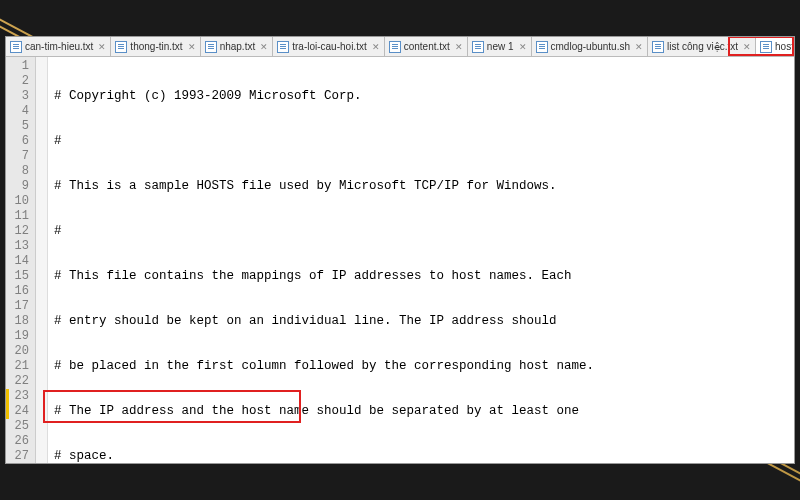 The image size is (800, 500). I want to click on code-line: # be placed in the first column followed…, so click(424, 366).